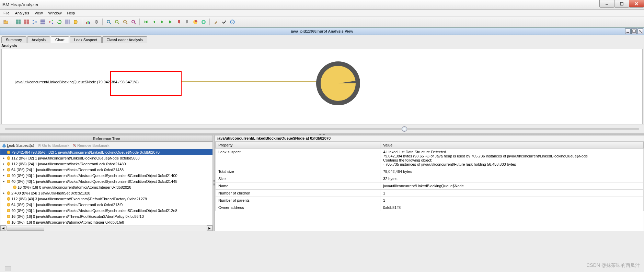 The height and width of the screenshot is (272, 644). What do you see at coordinates (622, 4) in the screenshot?
I see `maximize-button` at bounding box center [622, 4].